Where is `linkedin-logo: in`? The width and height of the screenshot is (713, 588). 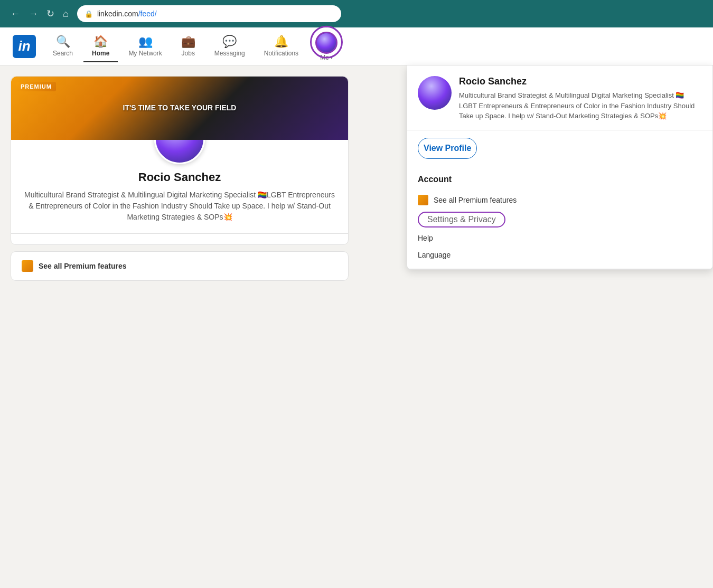
linkedin-logo: in is located at coordinates (24, 46).